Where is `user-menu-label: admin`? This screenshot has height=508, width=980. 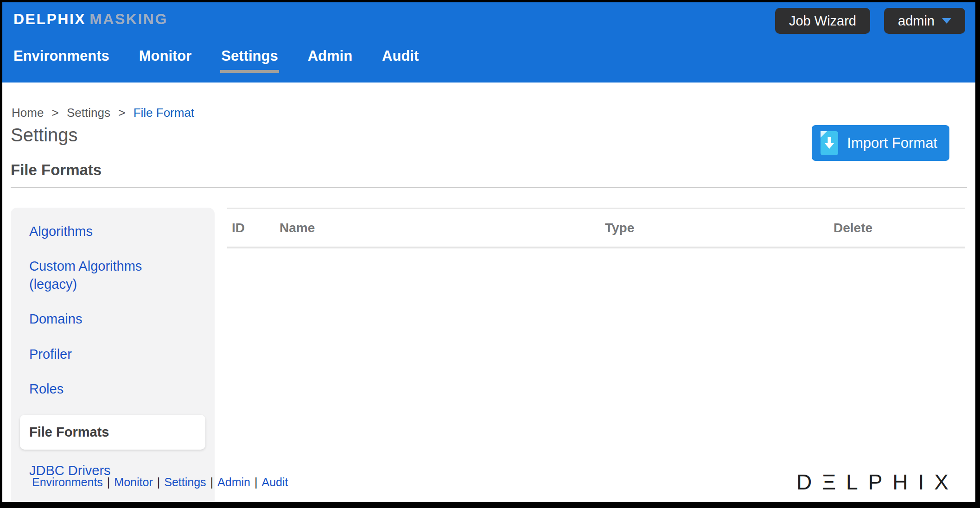
user-menu-label: admin is located at coordinates (916, 21).